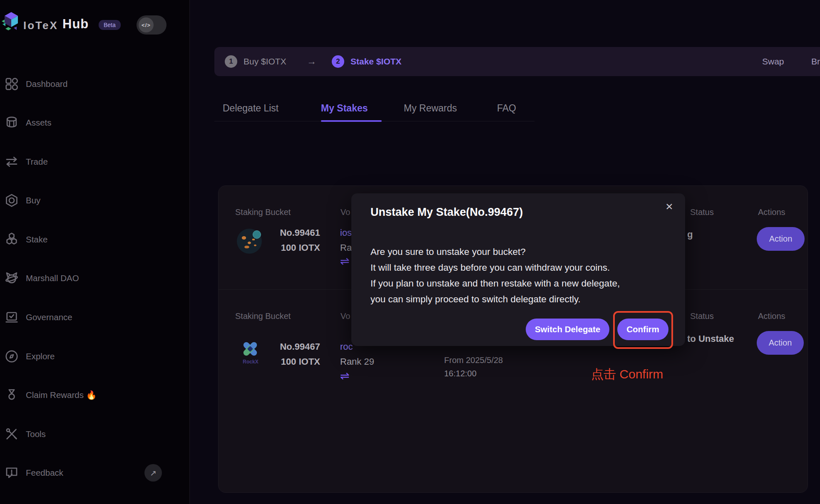  I want to click on cube-icon, so click(12, 123).